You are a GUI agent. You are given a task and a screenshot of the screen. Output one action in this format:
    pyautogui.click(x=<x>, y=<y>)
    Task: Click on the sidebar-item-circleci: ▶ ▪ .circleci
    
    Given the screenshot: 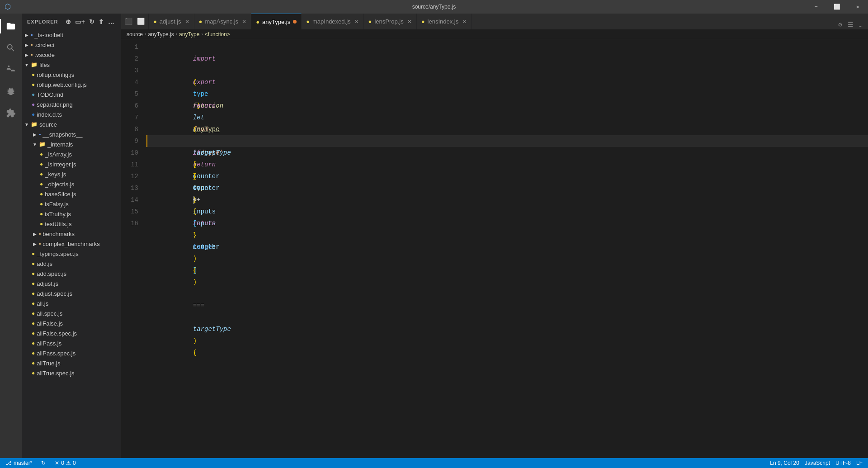 What is the action you would take?
    pyautogui.click(x=71, y=45)
    